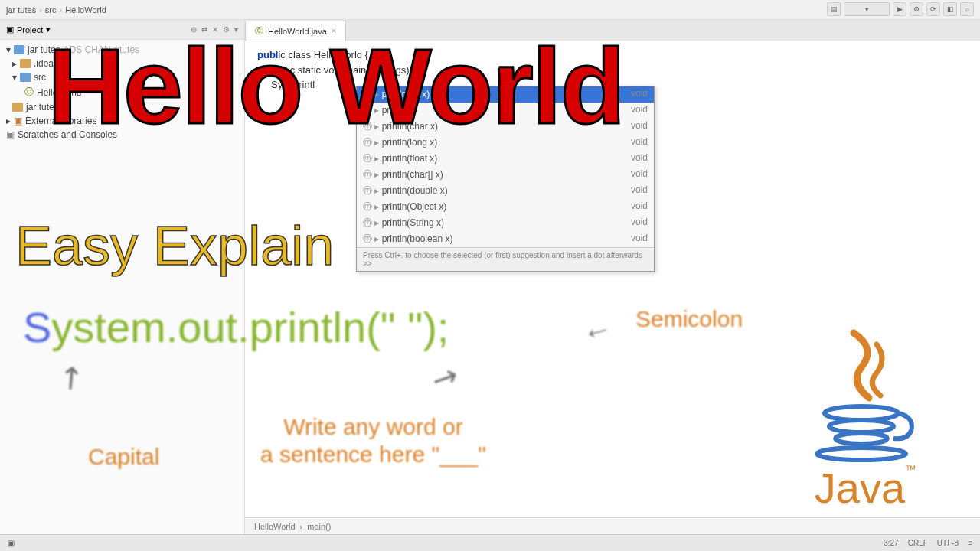 The height and width of the screenshot is (551, 980). Describe the element at coordinates (318, 527) in the screenshot. I see `status-method: main()` at that location.